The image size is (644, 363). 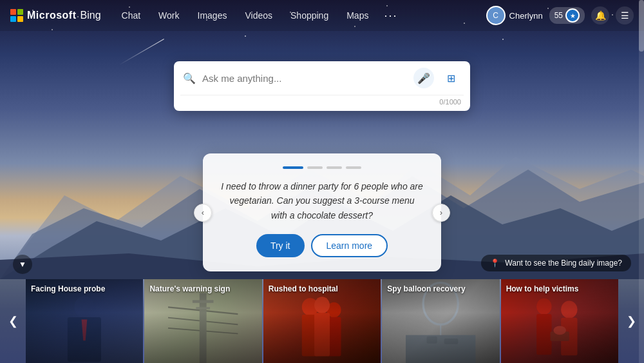 What do you see at coordinates (440, 321) in the screenshot?
I see `news-card-4: Spy balloon recovery` at bounding box center [440, 321].